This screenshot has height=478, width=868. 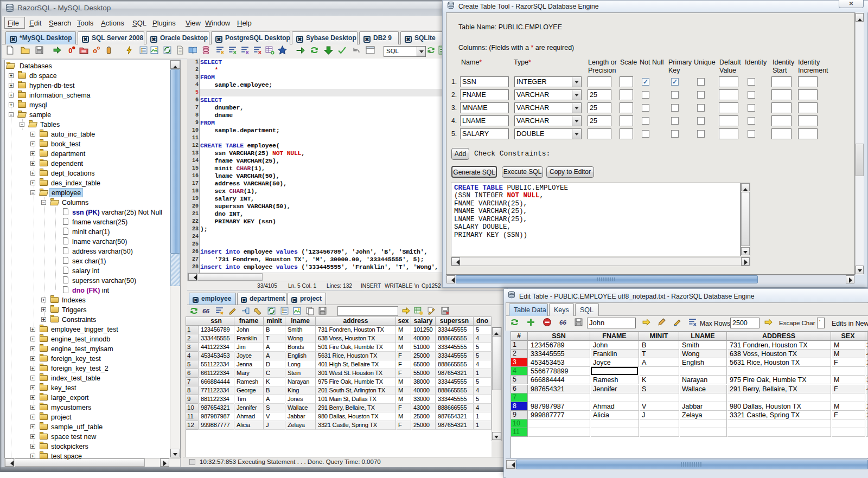 What do you see at coordinates (430, 51) in the screenshot?
I see `svg-text: S` at bounding box center [430, 51].